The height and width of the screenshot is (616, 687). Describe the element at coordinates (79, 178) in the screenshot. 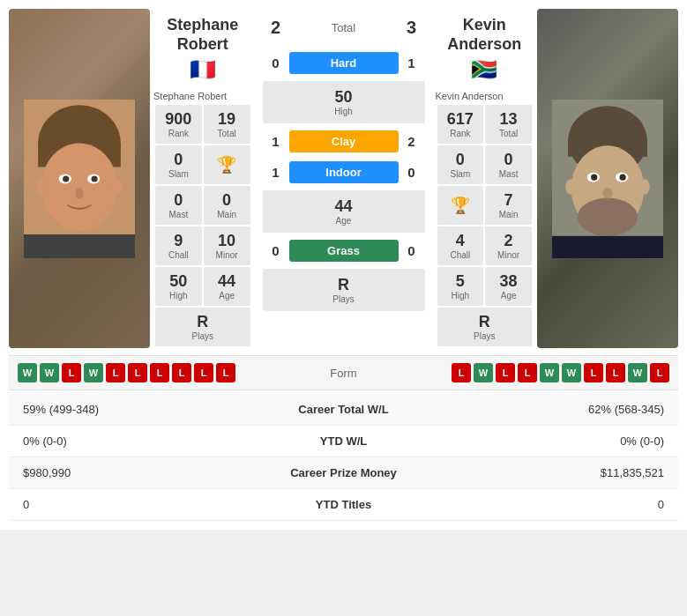

I see `left-player-photo` at that location.